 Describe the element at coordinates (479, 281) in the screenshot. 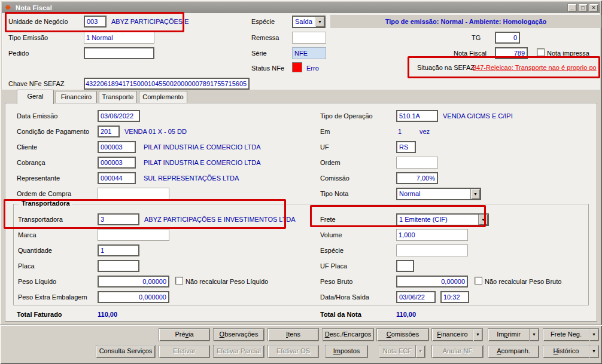

I see `nao-recalcular-peso-bruto-checkbox` at that location.